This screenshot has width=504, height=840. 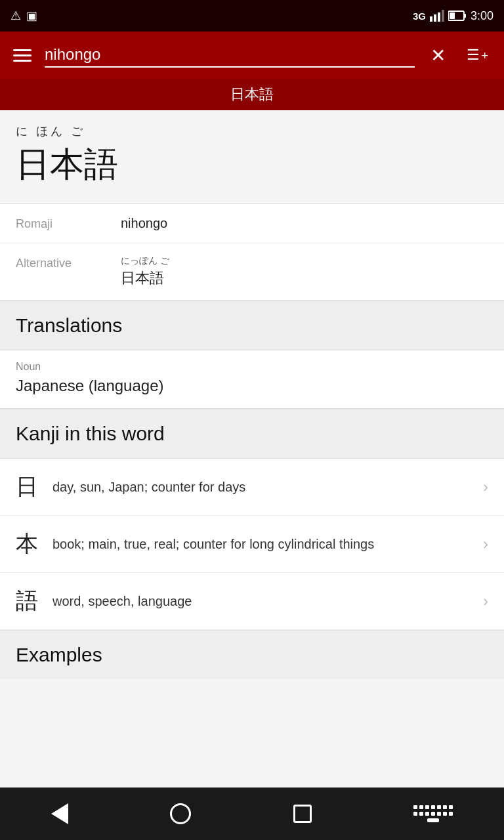 What do you see at coordinates (16, 16) in the screenshot?
I see `warning-icon: ⚠` at bounding box center [16, 16].